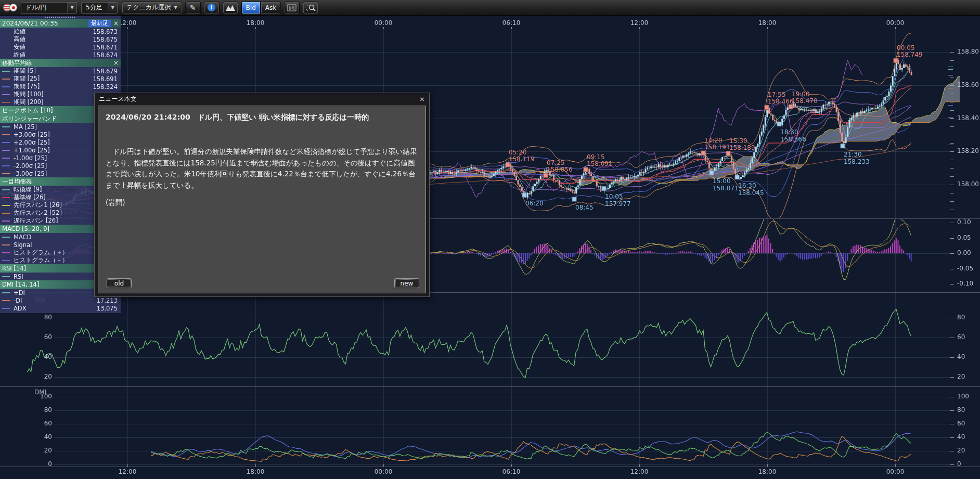 The height and width of the screenshot is (479, 980). What do you see at coordinates (251, 8) in the screenshot?
I see `bid-button: Bid` at bounding box center [251, 8].